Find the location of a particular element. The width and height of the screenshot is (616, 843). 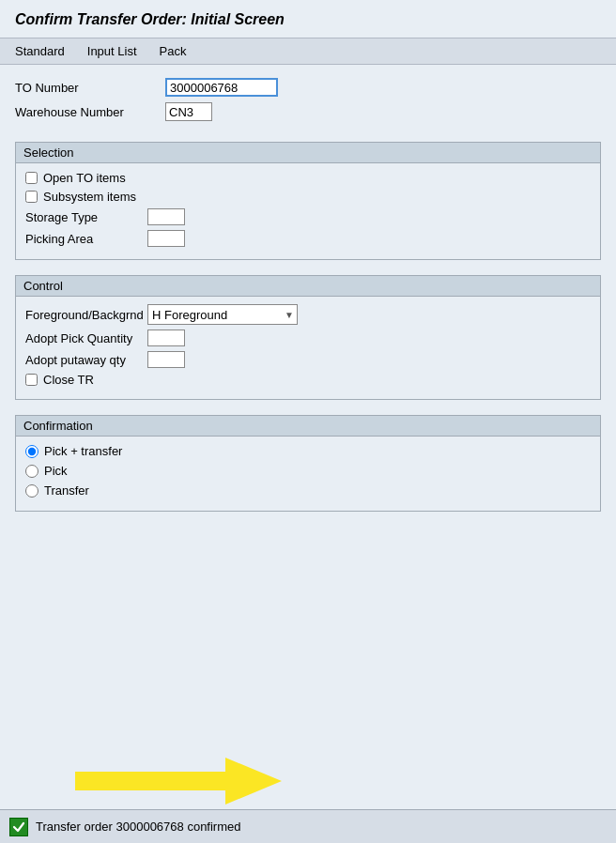

adopt-putaway-label: Adopt putaway qty is located at coordinates (86, 360).